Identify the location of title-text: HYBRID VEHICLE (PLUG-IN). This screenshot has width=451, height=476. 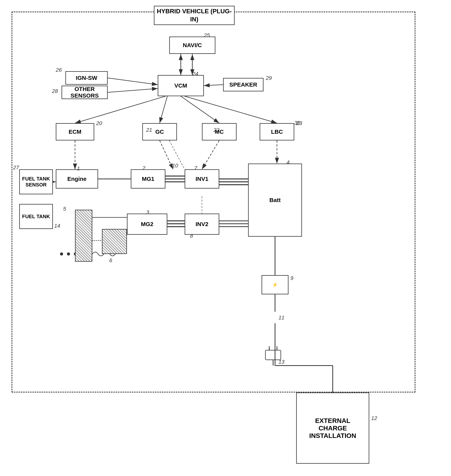
(194, 15).